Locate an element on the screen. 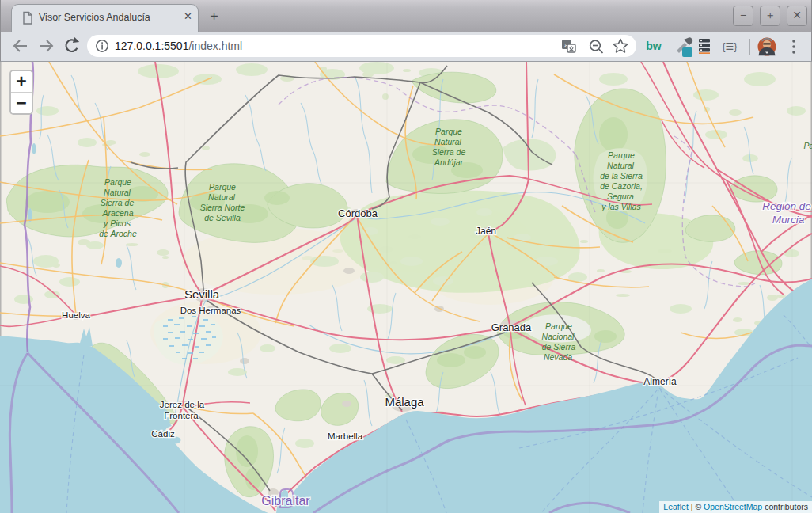 Image resolution: width=812 pixels, height=513 pixels. svg-text: Sevilla is located at coordinates (203, 294).